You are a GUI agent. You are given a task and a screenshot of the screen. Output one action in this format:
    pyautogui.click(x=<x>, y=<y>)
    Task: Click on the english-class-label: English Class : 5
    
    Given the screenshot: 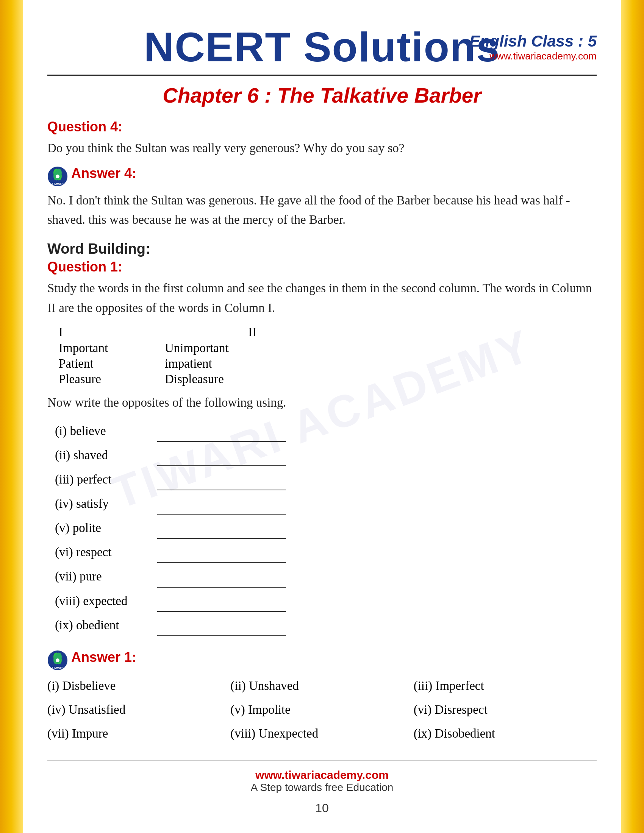 What is the action you would take?
    pyautogui.click(x=533, y=41)
    